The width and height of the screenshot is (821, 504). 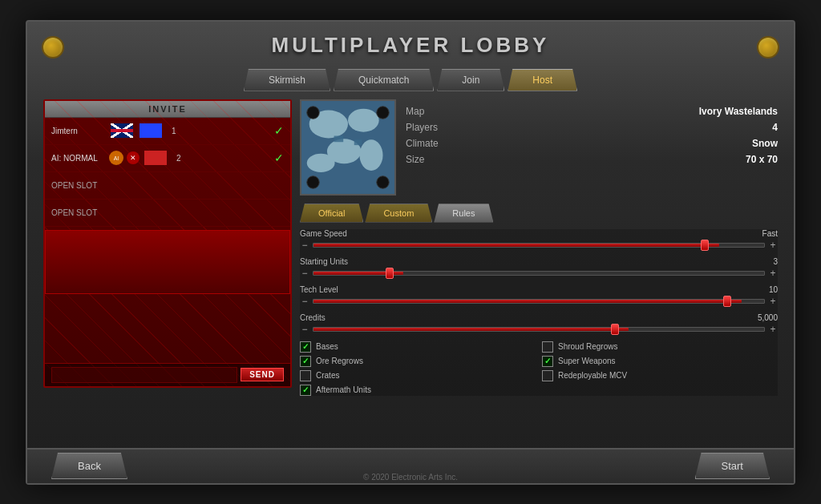 What do you see at coordinates (305, 301) in the screenshot?
I see `tech-level-minus: −` at bounding box center [305, 301].